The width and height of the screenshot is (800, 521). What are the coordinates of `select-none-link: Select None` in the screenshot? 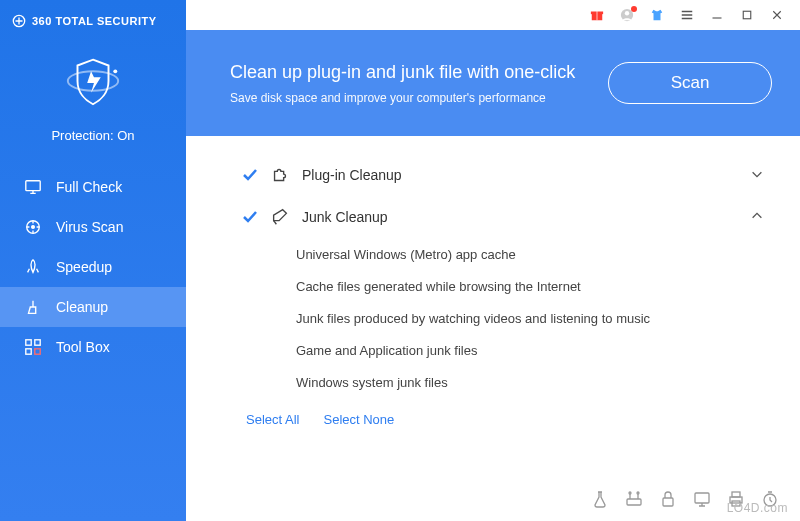 It's located at (358, 420).